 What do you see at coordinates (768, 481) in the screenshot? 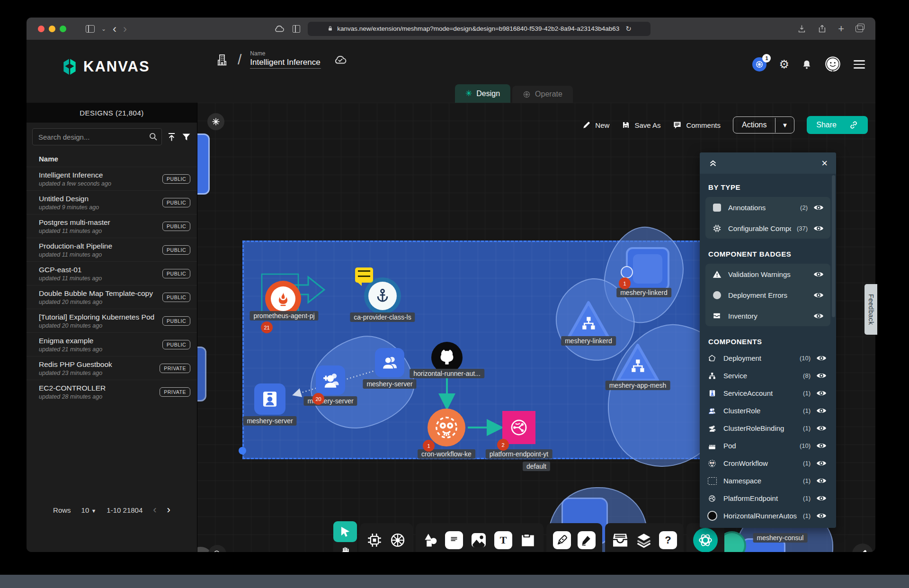
I see `component-row-namespace: Namespace (1)` at bounding box center [768, 481].